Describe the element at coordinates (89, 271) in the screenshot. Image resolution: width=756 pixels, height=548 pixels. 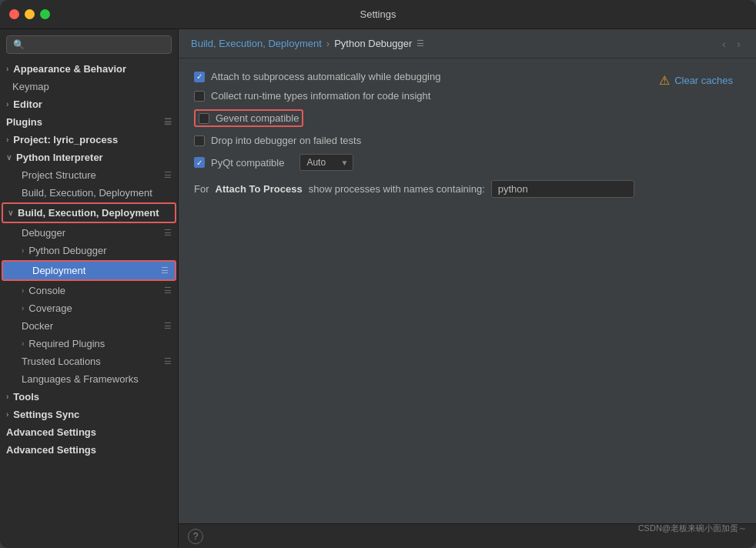
I see `sidebar-item-python-debugger: Deployment ☰` at that location.